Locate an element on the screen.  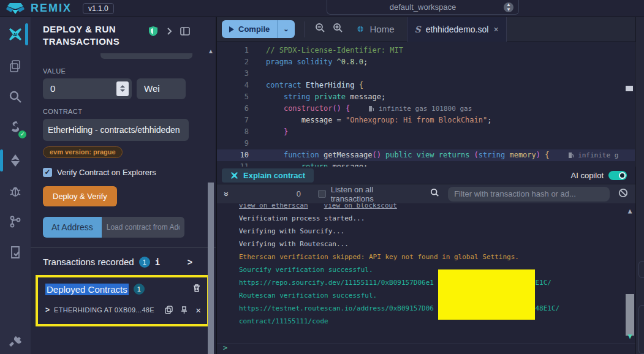
at-address-input is located at coordinates (143, 227).